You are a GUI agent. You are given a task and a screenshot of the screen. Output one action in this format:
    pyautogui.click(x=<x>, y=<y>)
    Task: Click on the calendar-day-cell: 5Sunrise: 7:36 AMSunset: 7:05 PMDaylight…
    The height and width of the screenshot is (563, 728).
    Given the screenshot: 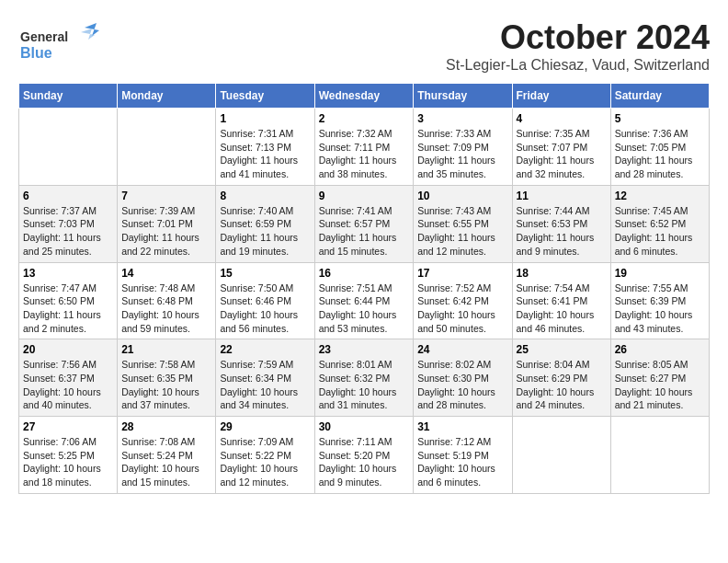 What is the action you would take?
    pyautogui.click(x=660, y=147)
    